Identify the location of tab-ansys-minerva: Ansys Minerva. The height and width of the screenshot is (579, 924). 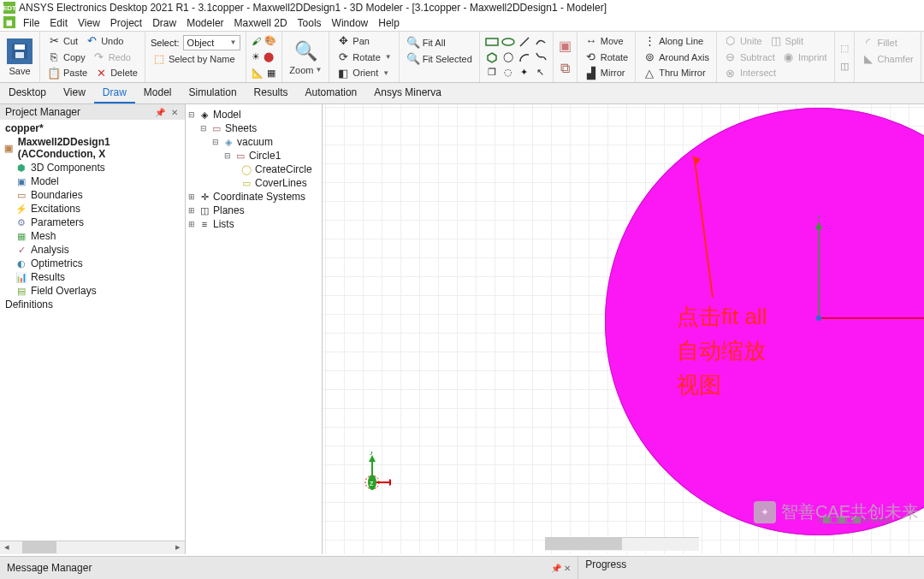
(407, 93).